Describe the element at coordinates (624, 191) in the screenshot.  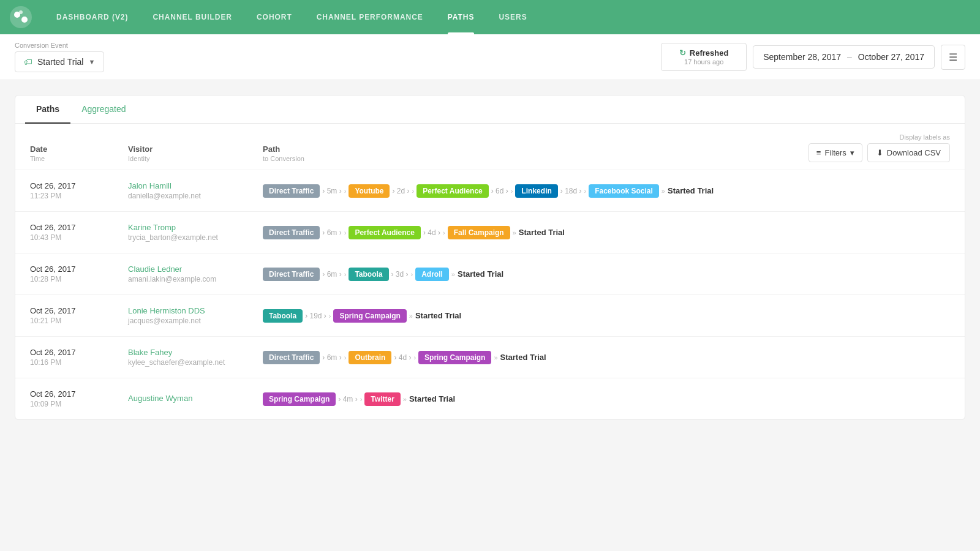
I see `channel-badge: Facebook Social` at that location.